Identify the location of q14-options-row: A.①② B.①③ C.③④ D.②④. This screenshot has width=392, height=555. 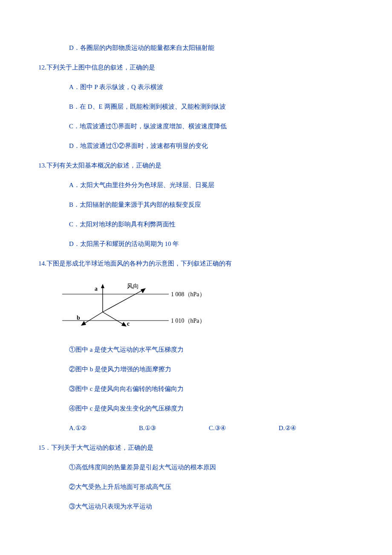
(196, 428).